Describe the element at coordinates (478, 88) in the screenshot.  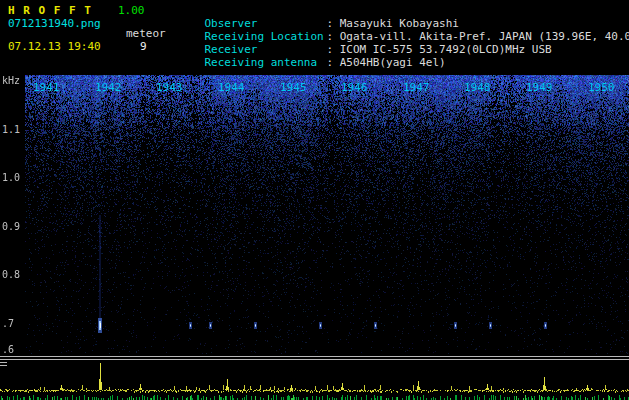
I see `time-tick-1948: 1948` at that location.